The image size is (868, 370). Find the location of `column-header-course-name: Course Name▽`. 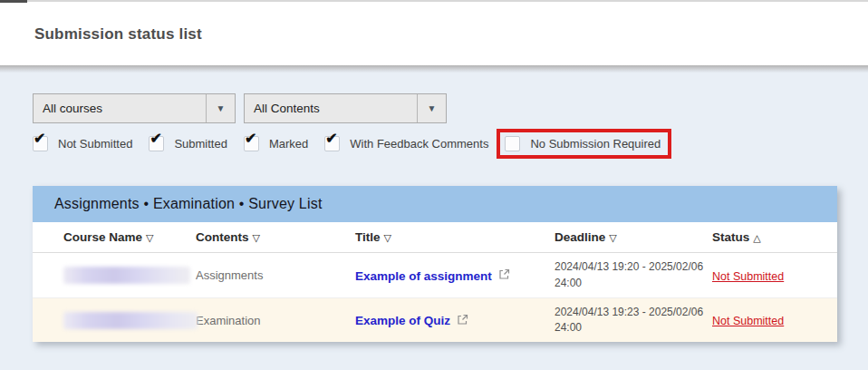

column-header-course-name: Course Name▽ is located at coordinates (114, 238).